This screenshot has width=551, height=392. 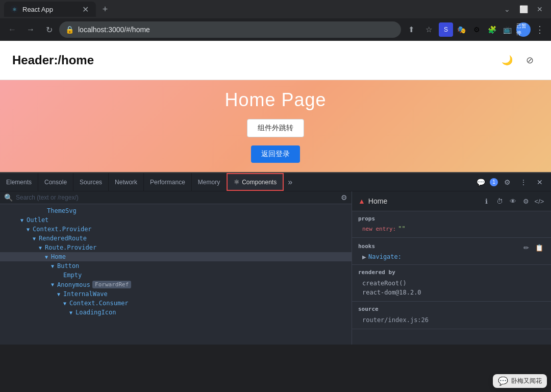 What do you see at coordinates (523, 30) in the screenshot?
I see `profile-button: 已暂停` at bounding box center [523, 30].